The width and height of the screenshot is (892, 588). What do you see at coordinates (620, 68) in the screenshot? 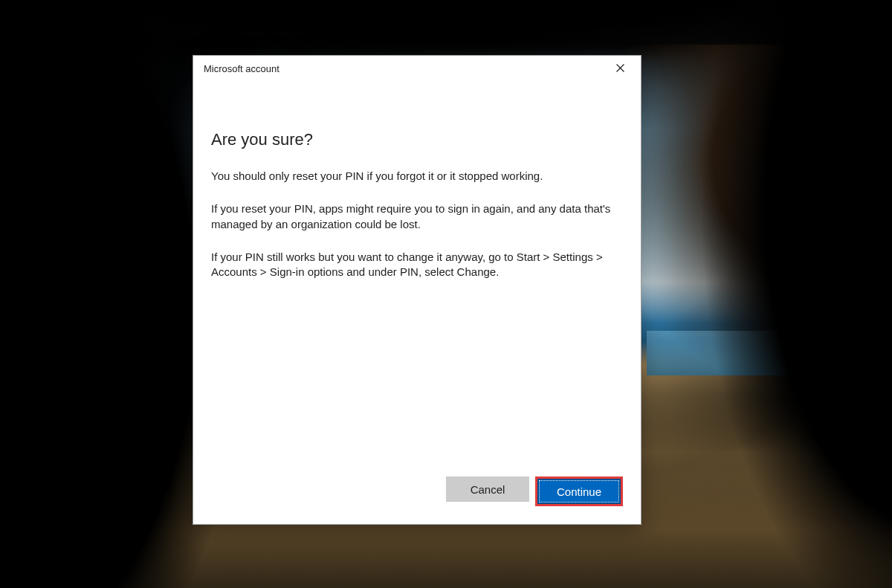
I see `close-button` at bounding box center [620, 68].